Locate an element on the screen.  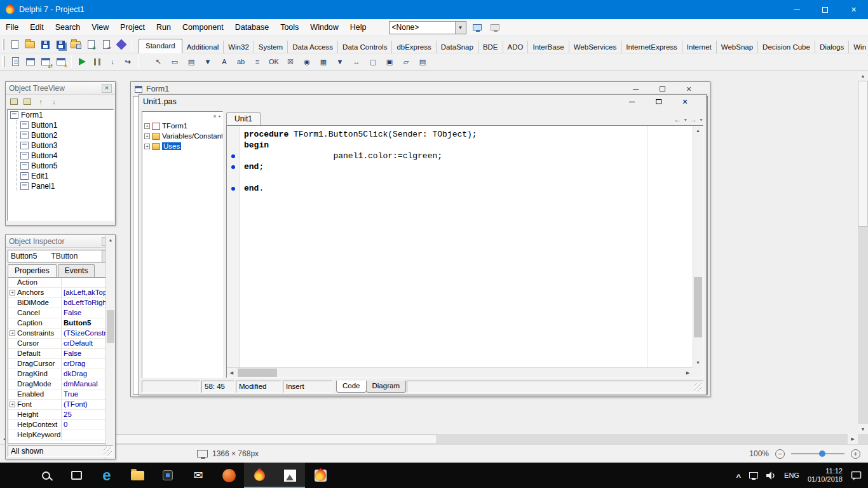
palette-tab-dbexpress: dbExpress is located at coordinates (414, 47).